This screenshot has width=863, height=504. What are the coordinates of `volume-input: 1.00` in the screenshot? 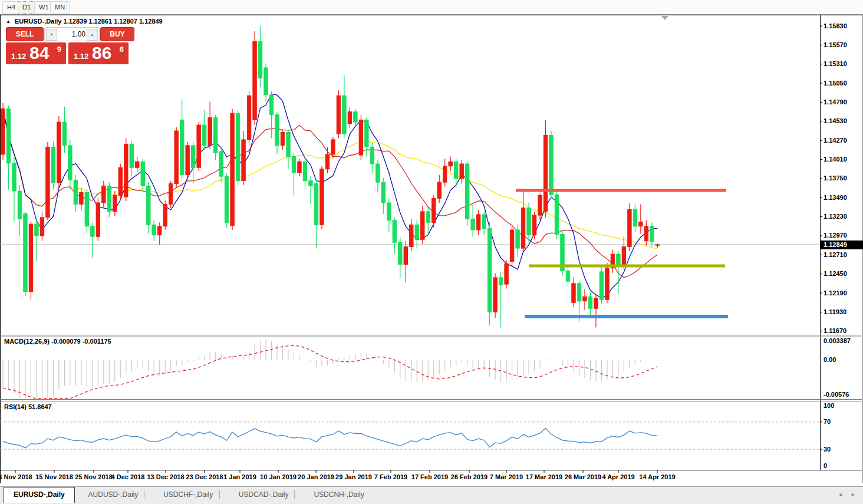 It's located at (79, 34).